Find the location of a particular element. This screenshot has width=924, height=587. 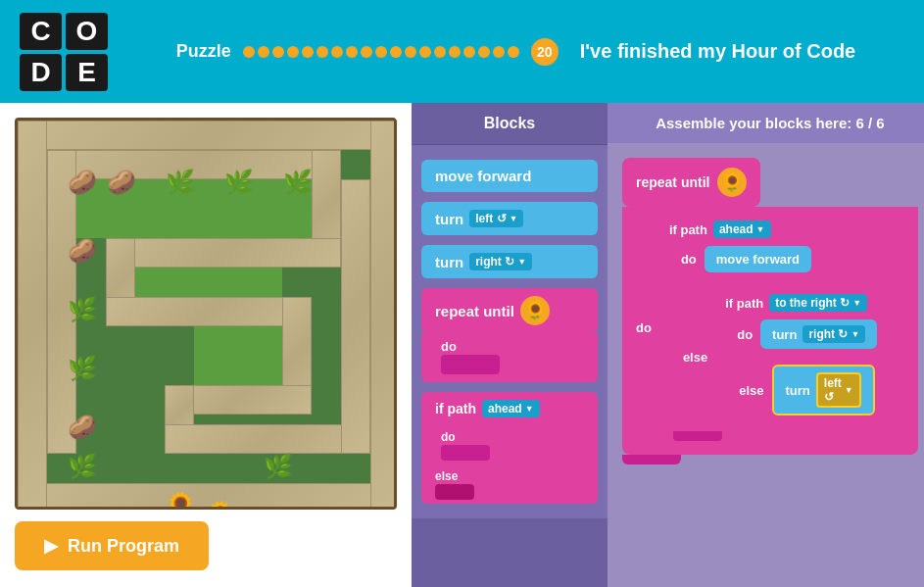

ws-turn-left-block: turn left ↺ is located at coordinates (823, 390).